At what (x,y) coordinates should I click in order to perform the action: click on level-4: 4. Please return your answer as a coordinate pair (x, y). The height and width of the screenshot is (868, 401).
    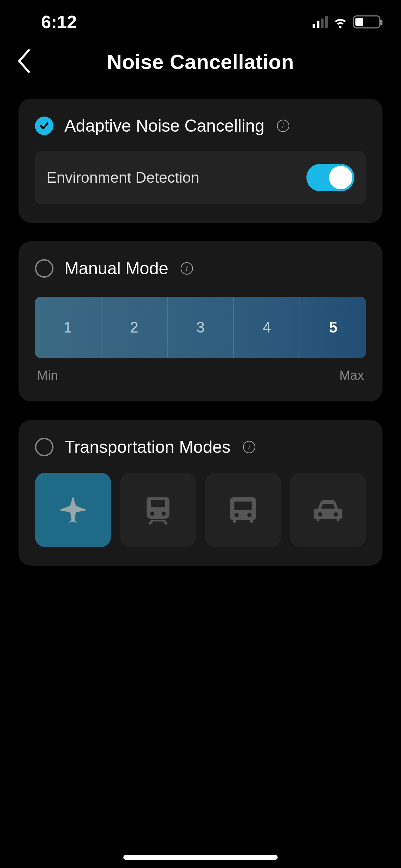
    Looking at the image, I should click on (267, 327).